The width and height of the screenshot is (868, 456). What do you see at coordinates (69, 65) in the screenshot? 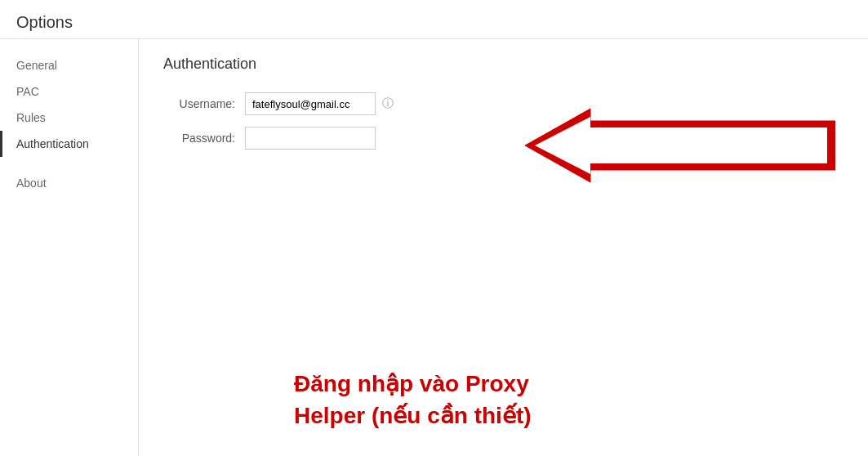
I see `sidebar-item-general: General` at bounding box center [69, 65].